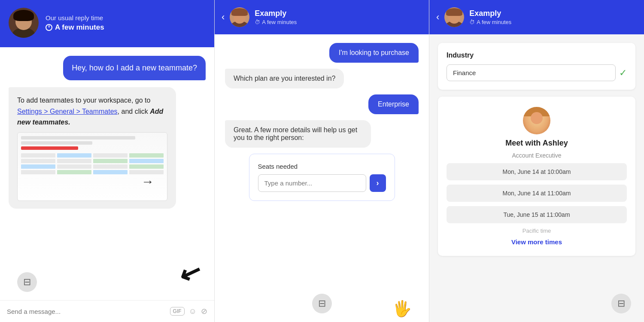  I want to click on chat-icon-button: ⊟, so click(27, 282).